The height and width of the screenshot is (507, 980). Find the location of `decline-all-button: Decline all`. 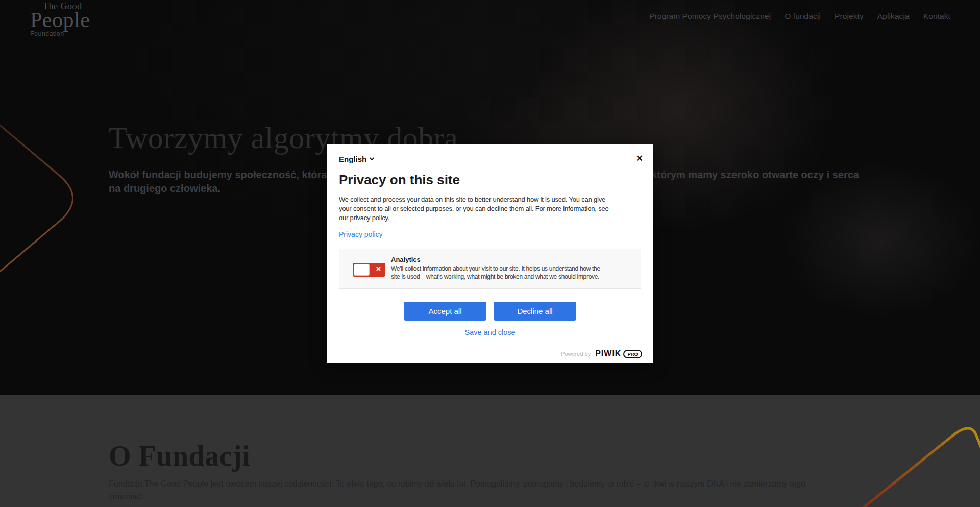

decline-all-button: Decline all is located at coordinates (535, 311).